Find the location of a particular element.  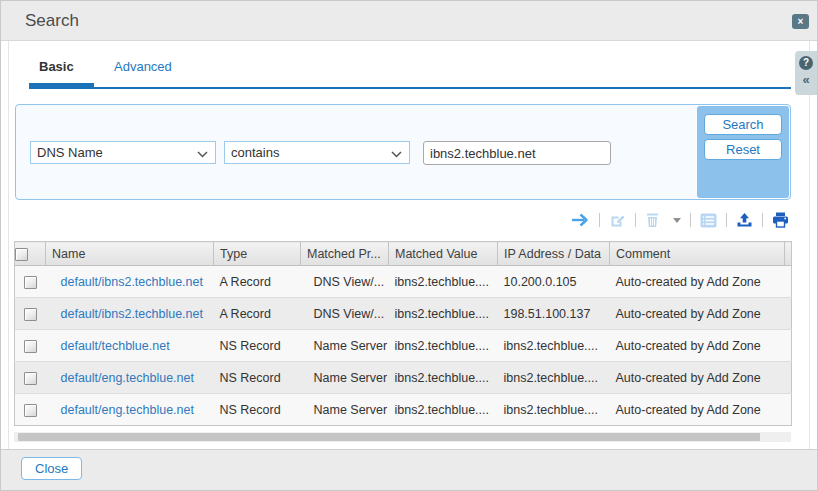

tab-basic: Basic is located at coordinates (56, 66).